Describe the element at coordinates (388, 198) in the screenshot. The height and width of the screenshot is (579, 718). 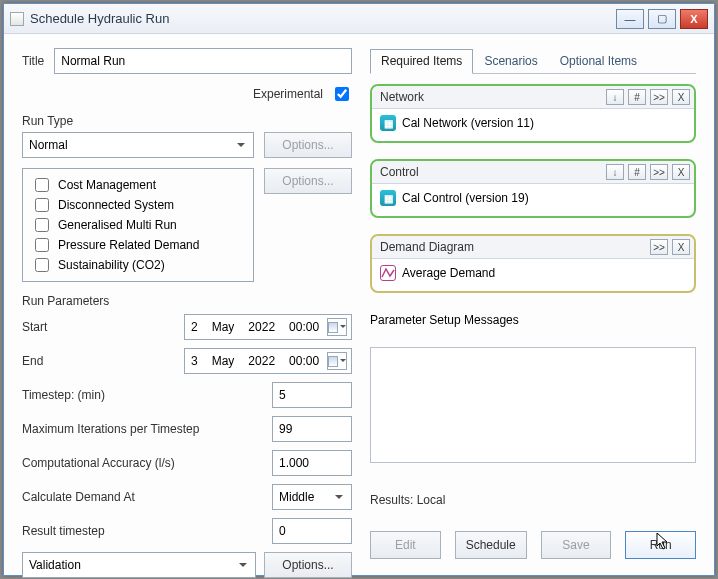
I see `control-icon: ▦` at that location.